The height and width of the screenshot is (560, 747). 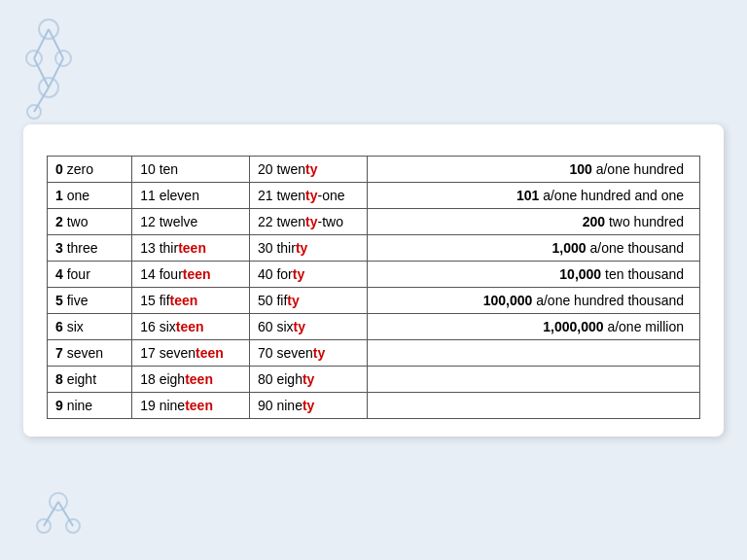 What do you see at coordinates (89, 222) in the screenshot?
I see `cell-r2-c0: 2 two` at bounding box center [89, 222].